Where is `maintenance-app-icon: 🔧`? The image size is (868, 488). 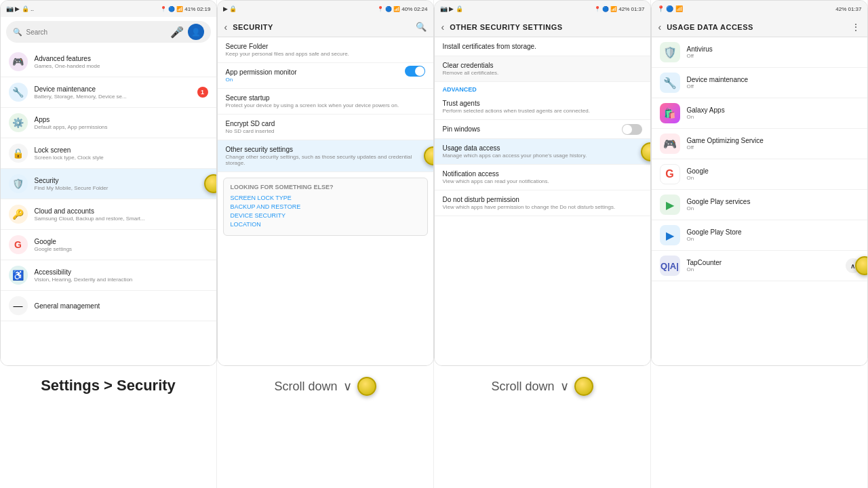 maintenance-app-icon: 🔧 is located at coordinates (670, 83).